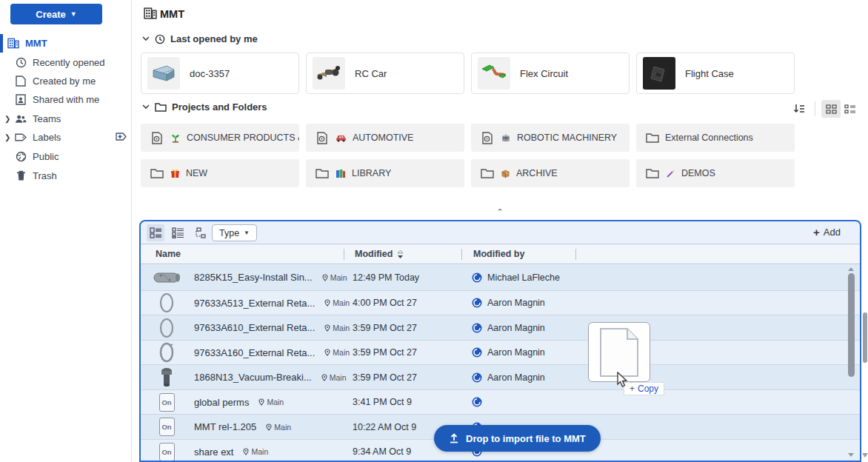 This screenshot has width=868, height=462. What do you see at coordinates (505, 173) in the screenshot?
I see `package-emoji` at bounding box center [505, 173].